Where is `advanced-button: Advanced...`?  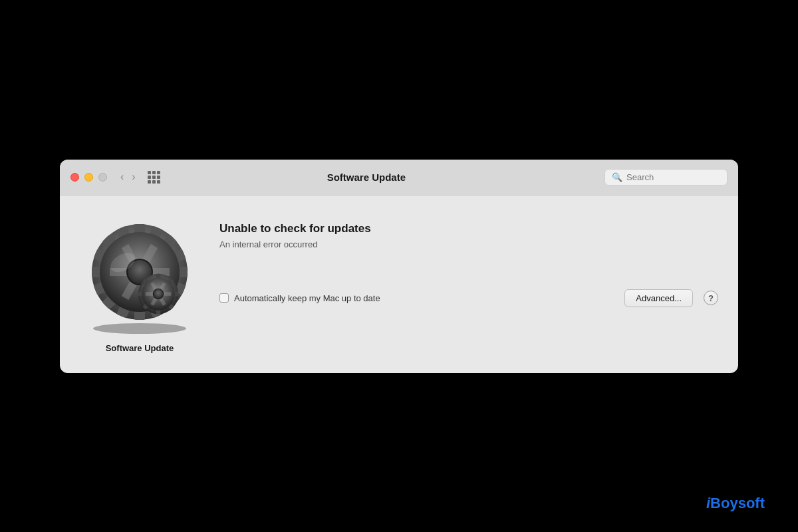
advanced-button: Advanced... is located at coordinates (658, 298).